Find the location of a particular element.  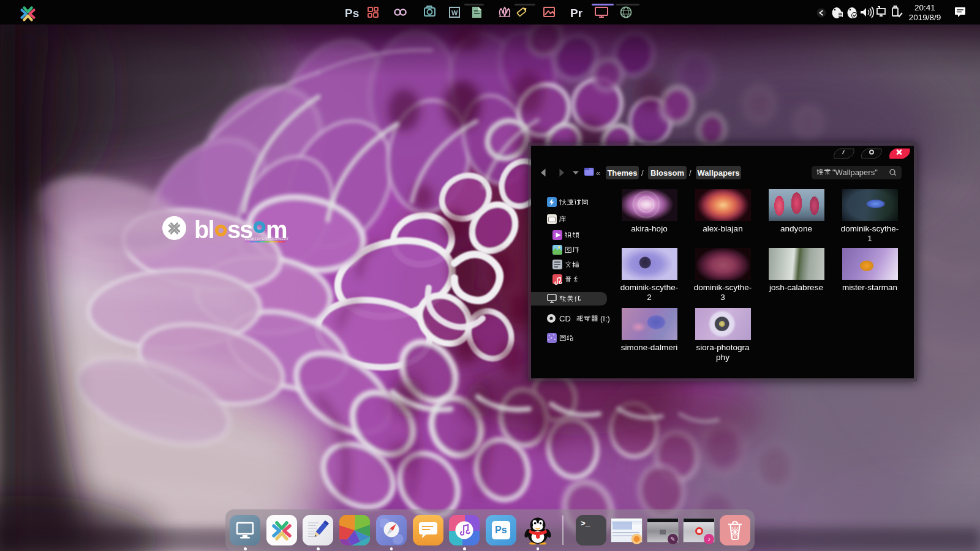

svg-text: (I:) is located at coordinates (605, 318).